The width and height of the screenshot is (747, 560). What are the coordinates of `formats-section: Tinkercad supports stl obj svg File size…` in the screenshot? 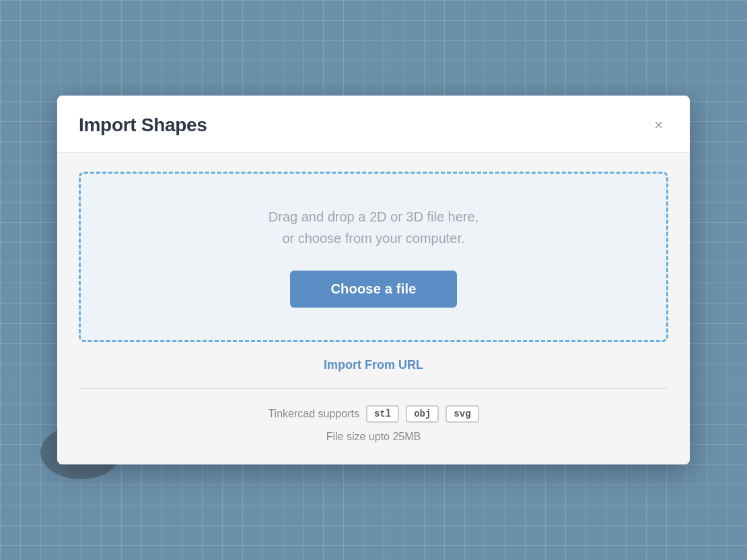 It's located at (374, 424).